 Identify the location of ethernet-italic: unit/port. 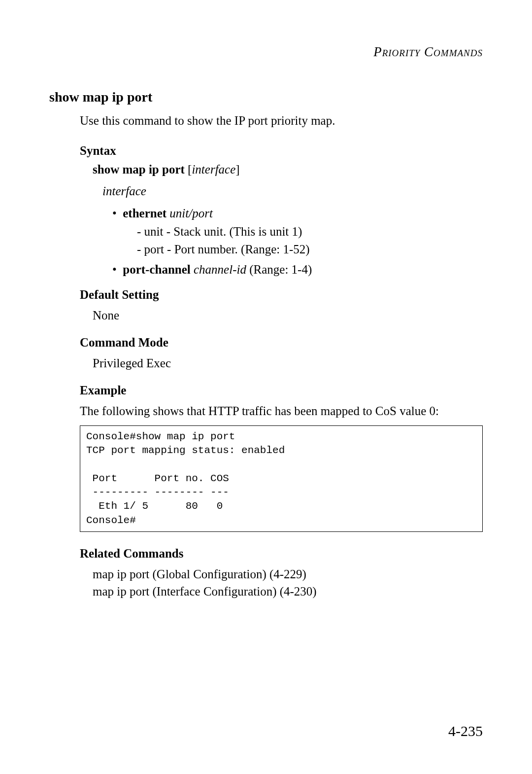
(191, 213).